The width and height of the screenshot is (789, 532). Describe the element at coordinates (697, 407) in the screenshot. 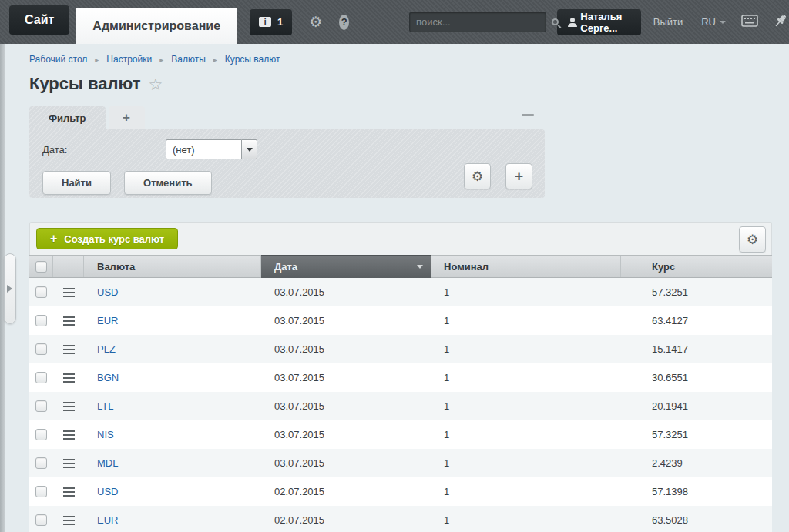

I see `rate-value: 20.1941` at that location.